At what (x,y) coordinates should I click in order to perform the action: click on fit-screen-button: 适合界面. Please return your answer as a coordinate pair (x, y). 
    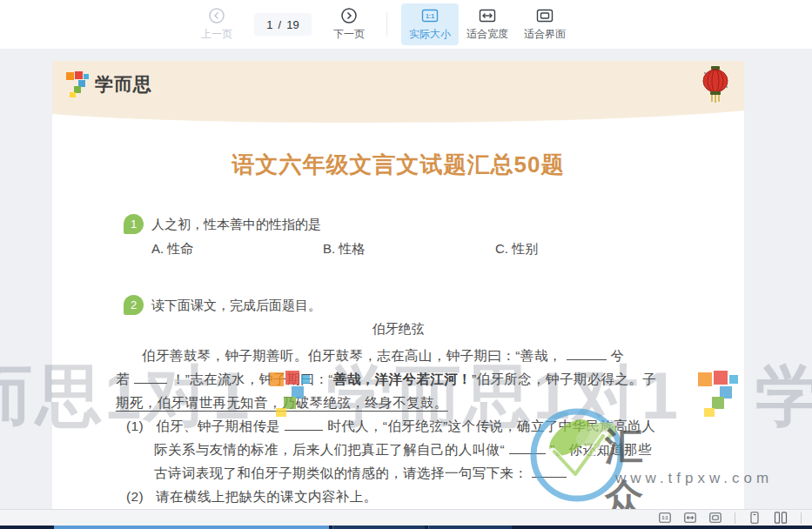
    Looking at the image, I should click on (545, 24).